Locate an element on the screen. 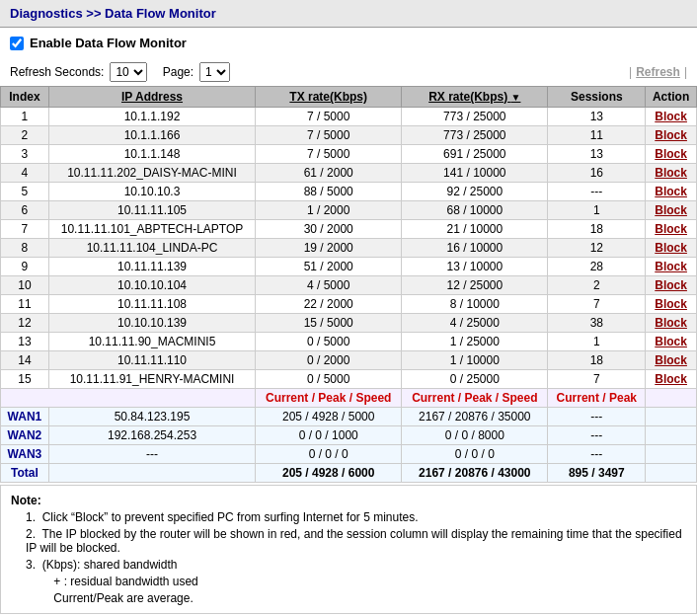 This screenshot has width=697, height=616. cell-sessions: 28 is located at coordinates (596, 267).